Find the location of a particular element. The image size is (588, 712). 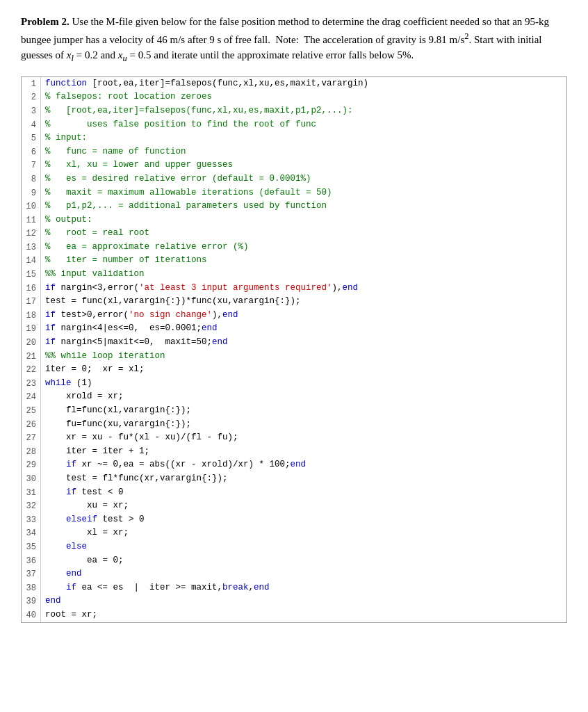

line-num-11: 11 is located at coordinates (31, 220).